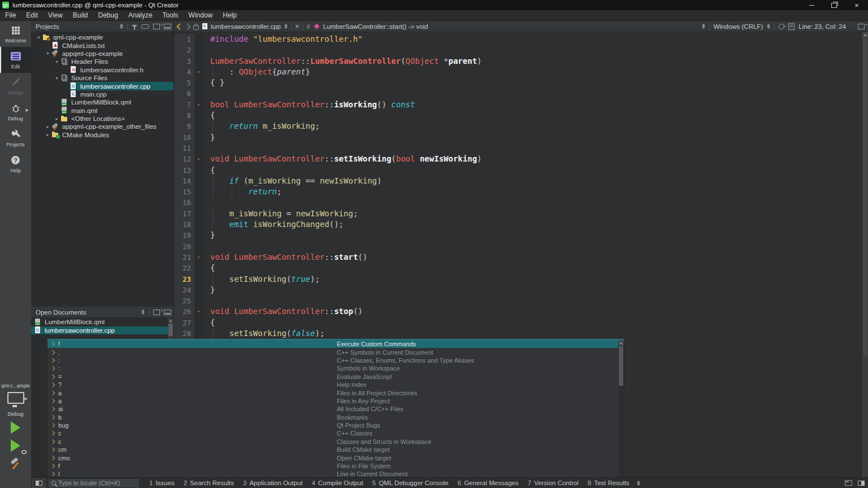 Image resolution: width=868 pixels, height=488 pixels. I want to click on code-line: 10}, so click(518, 138).